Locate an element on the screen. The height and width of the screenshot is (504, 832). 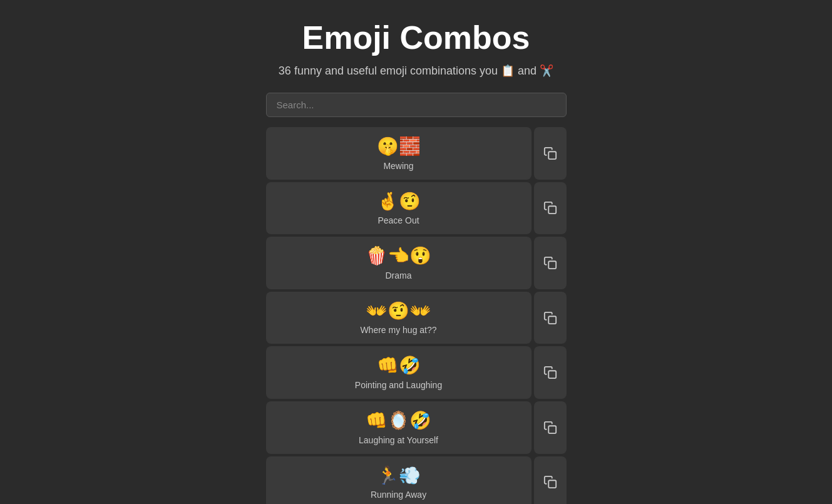
combo-emoji: 🤞🤨 is located at coordinates (399, 202).